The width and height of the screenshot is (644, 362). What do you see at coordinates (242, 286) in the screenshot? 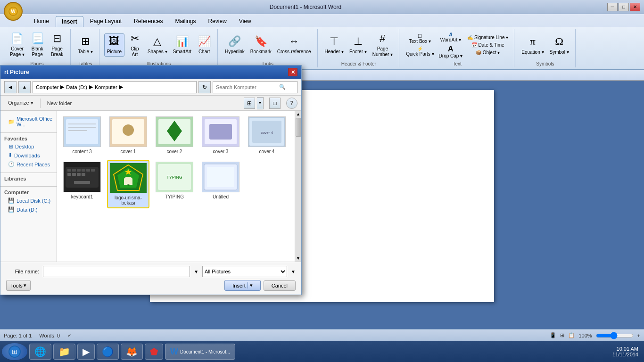
I see `insert-button: Insert ▾` at bounding box center [242, 286].